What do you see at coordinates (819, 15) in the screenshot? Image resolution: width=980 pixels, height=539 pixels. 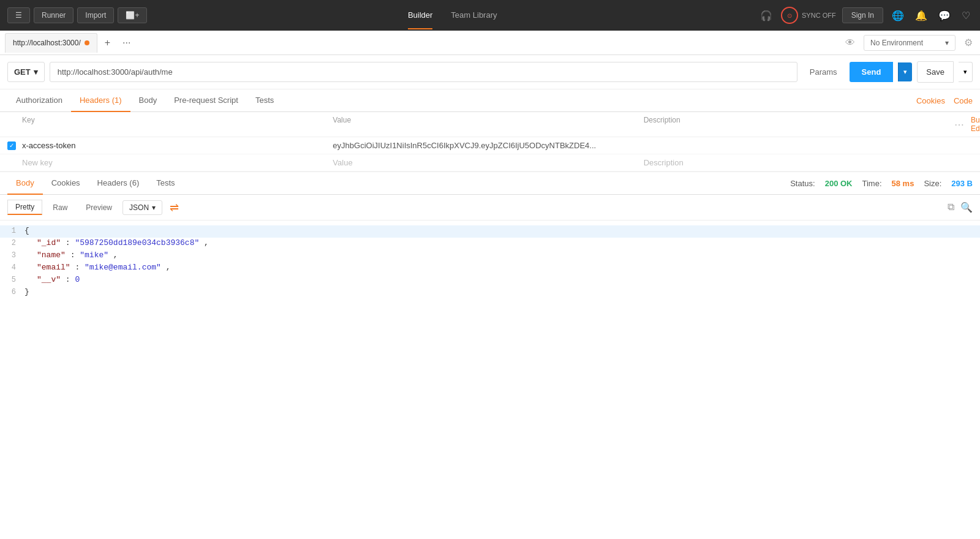 I see `sync-label: SYNC OFF` at bounding box center [819, 15].